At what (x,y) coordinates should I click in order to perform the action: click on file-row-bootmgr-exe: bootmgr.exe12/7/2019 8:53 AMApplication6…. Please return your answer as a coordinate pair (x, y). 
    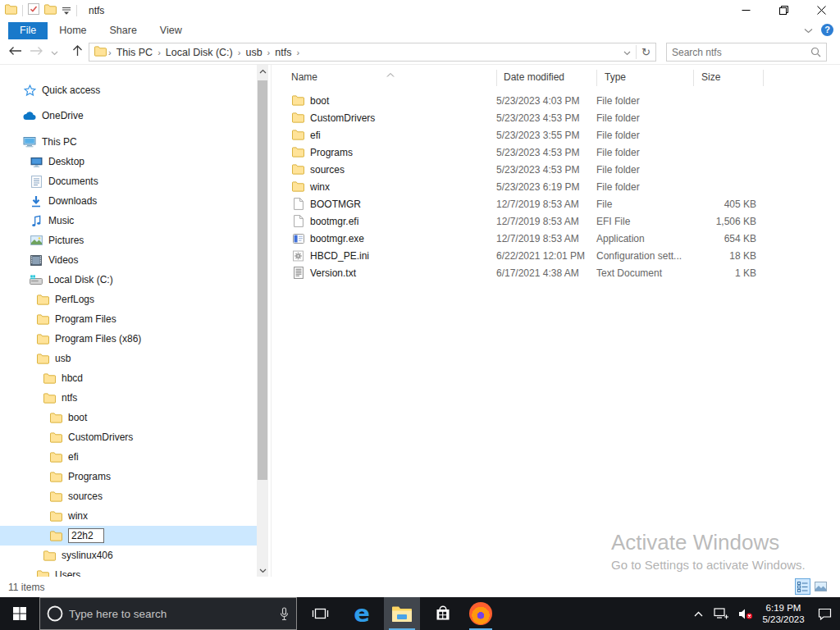
    Looking at the image, I should click on (556, 238).